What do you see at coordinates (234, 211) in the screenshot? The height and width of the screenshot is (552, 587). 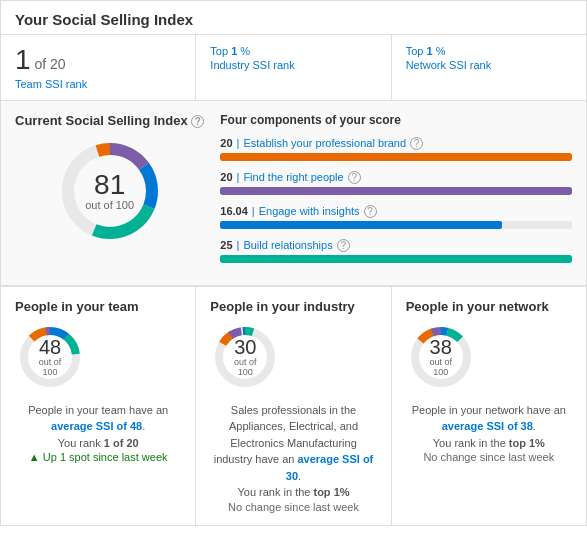 I see `component-score-insights: 16.04` at bounding box center [234, 211].